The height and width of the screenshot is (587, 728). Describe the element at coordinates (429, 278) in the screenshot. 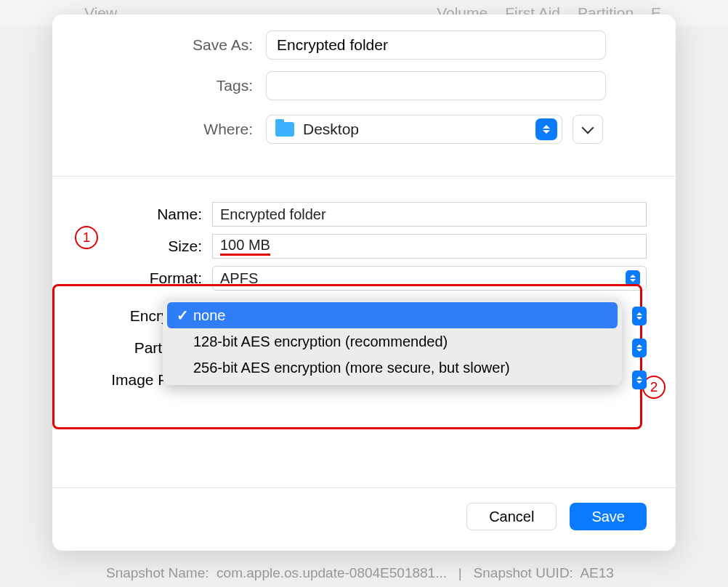

I see `format-select: APFS` at that location.